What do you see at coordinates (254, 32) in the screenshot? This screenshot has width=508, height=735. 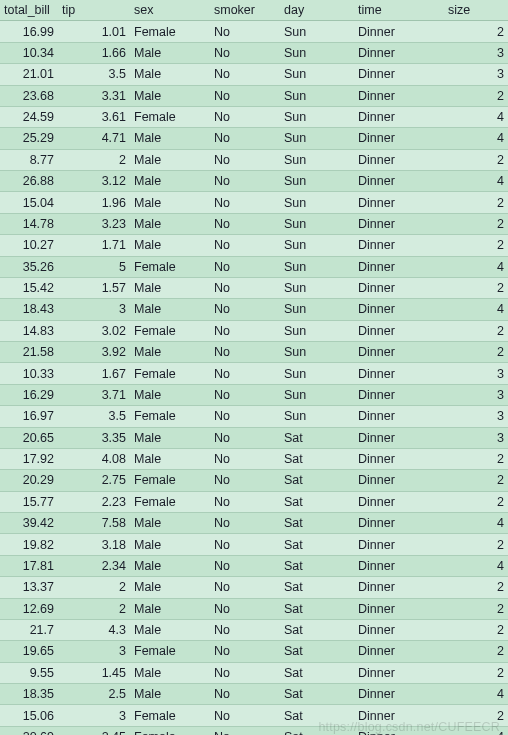 I see `table-row: 16.991.01FemaleNoSunDinner2` at bounding box center [254, 32].